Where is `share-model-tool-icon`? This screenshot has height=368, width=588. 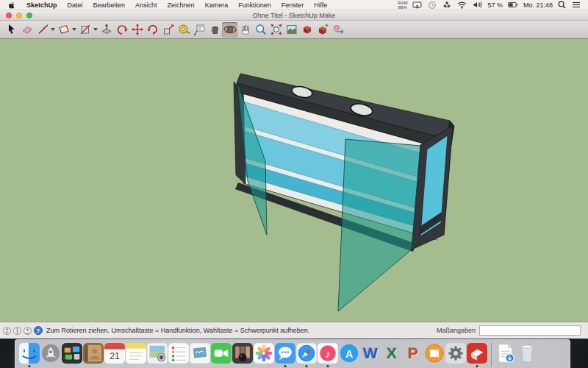
share-model-tool-icon is located at coordinates (322, 29).